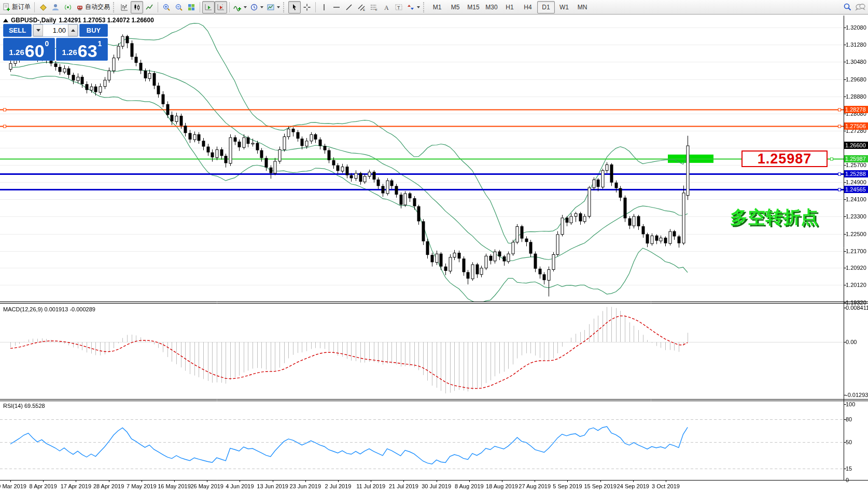  Describe the element at coordinates (413, 7) in the screenshot. I see `arrows-tool-button` at that location.